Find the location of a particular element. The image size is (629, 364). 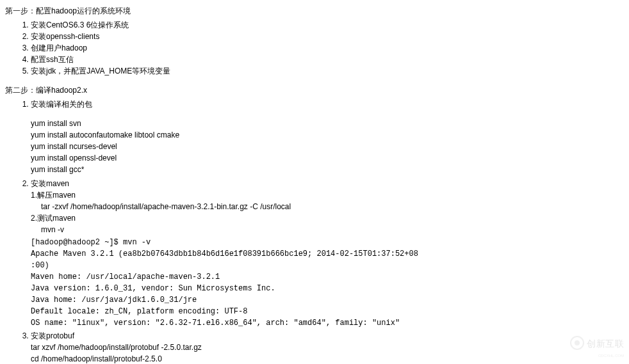

step2-item1-cmds: yum install svn yum install autoconfauto… is located at coordinates (327, 146).